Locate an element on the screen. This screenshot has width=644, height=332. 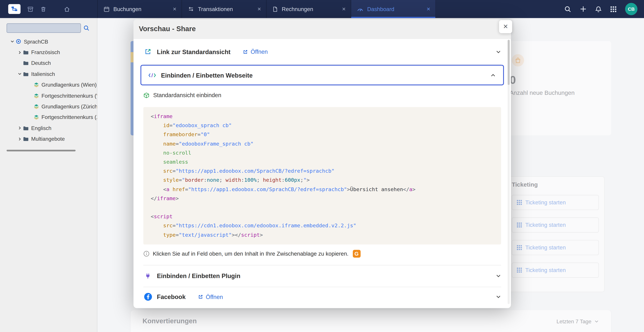
code-line: no-scroll is located at coordinates (322, 153).